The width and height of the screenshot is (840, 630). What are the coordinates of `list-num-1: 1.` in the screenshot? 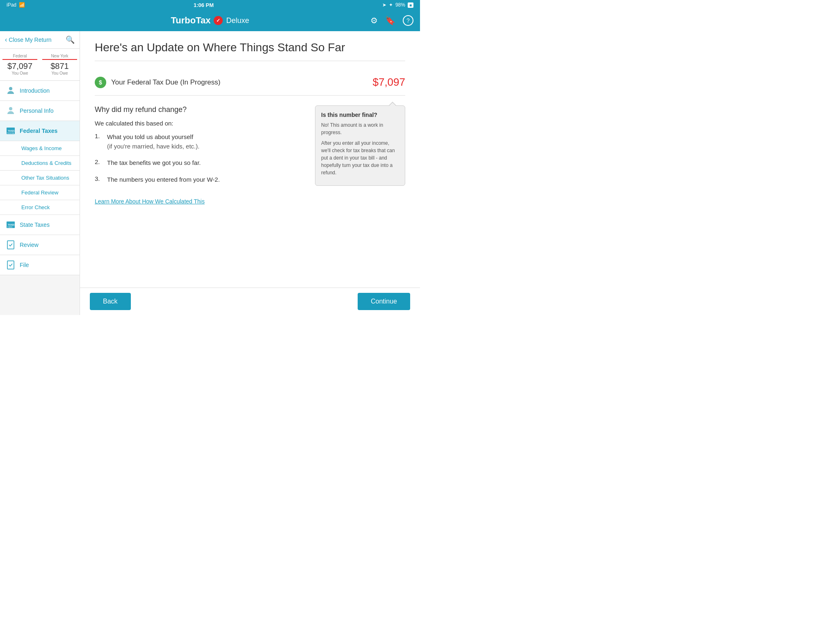 It's located at (99, 136).